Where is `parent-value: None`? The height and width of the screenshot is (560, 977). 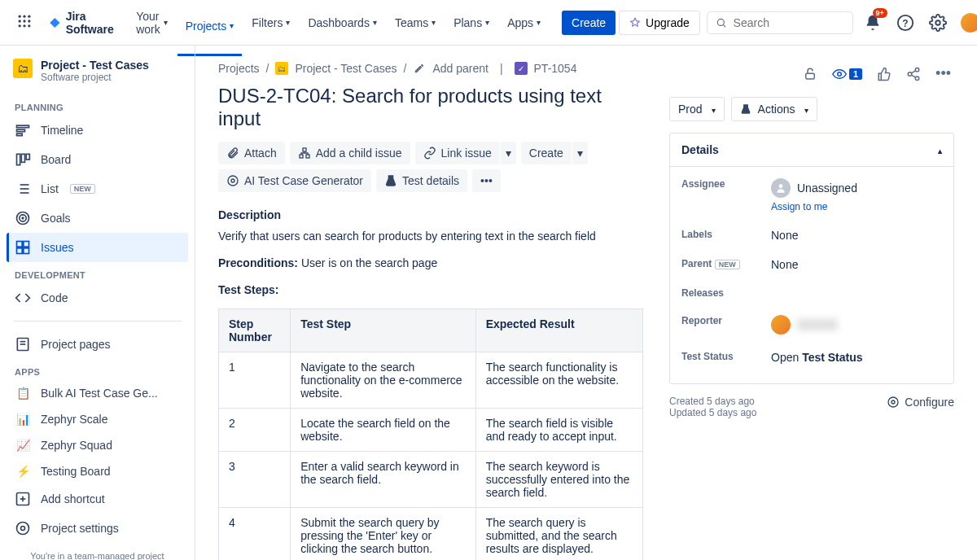
parent-value: None is located at coordinates (857, 265).